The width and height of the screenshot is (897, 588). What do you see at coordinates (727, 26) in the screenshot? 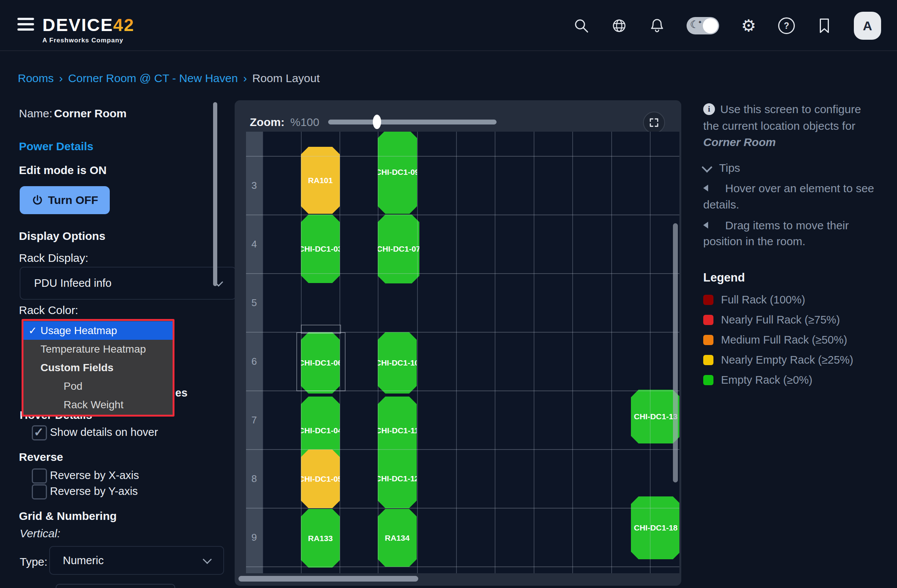
I see `top-icon-row: ☾ ✦ ⚙ A` at bounding box center [727, 26].